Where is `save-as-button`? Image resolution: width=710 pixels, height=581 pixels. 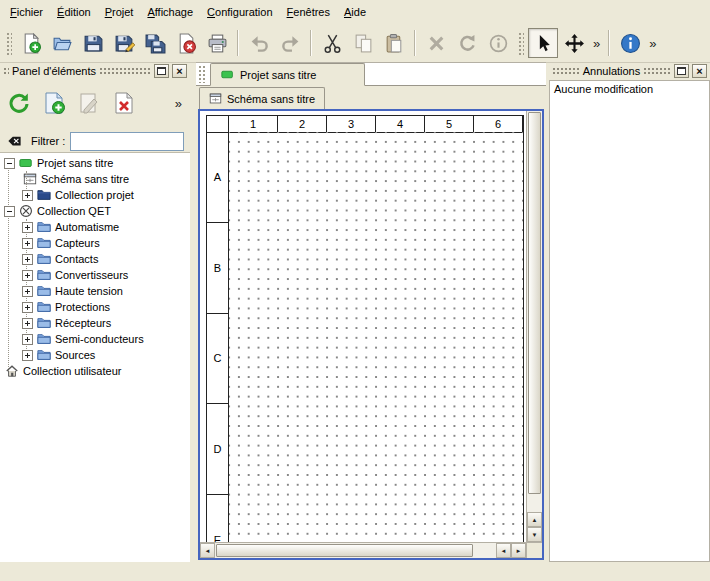
save-as-button is located at coordinates (124, 43).